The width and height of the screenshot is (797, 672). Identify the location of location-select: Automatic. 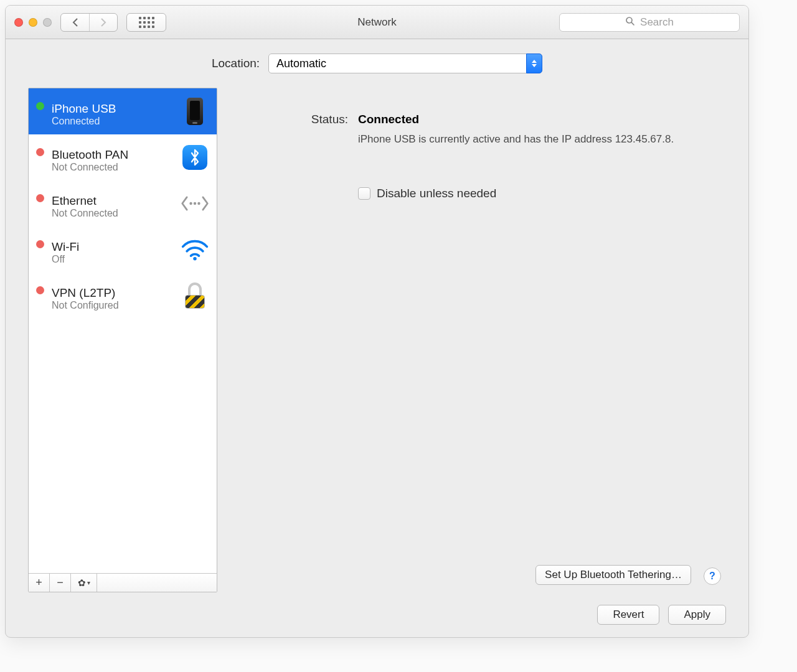
(405, 63).